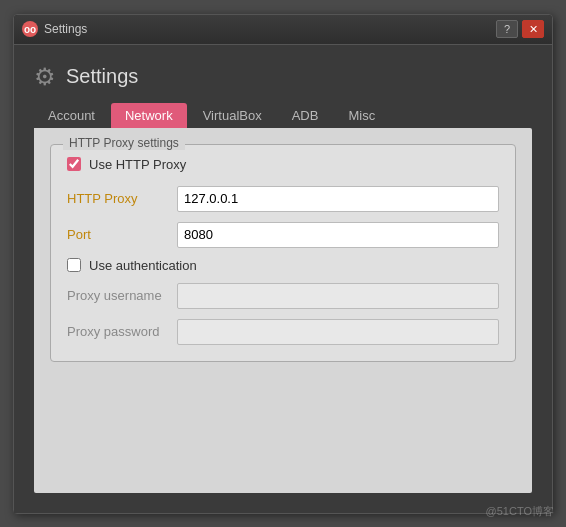  Describe the element at coordinates (102, 76) in the screenshot. I see `page-title: Settings` at that location.